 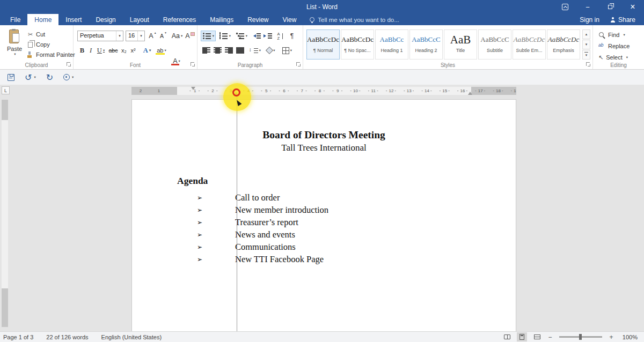 I want to click on styles-more-button, so click(x=586, y=55).